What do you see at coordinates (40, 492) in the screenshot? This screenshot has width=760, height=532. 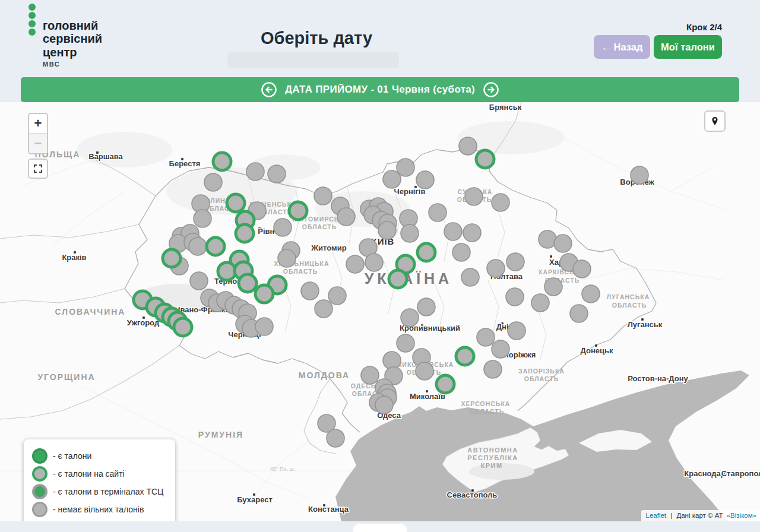 I see `legend-terminal-icon` at bounding box center [40, 492].